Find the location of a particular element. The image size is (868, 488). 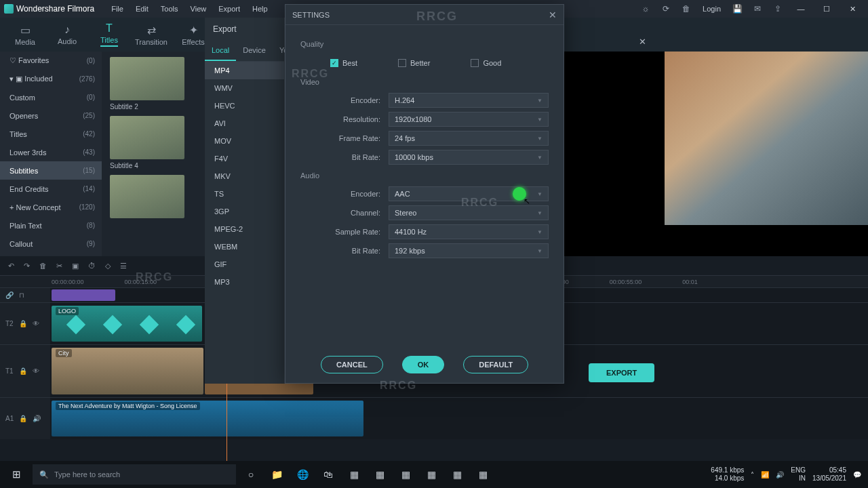

undo-icon: ↶ is located at coordinates (11, 266).